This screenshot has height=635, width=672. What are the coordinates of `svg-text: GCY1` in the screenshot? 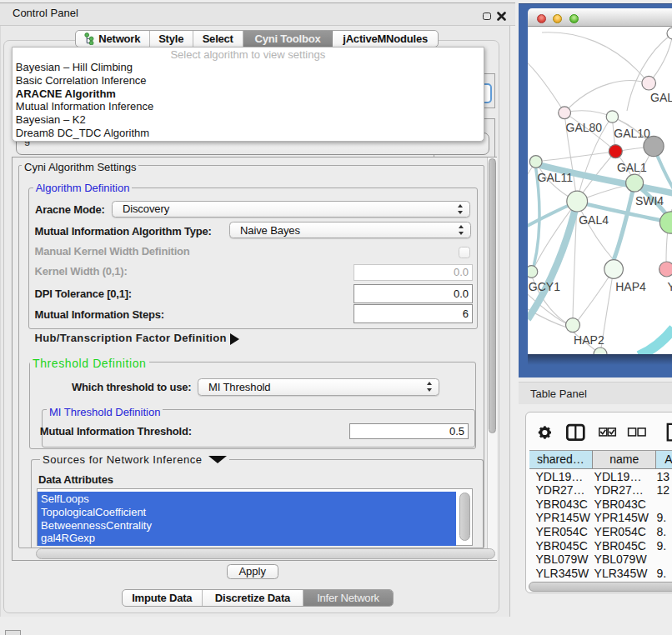 It's located at (544, 287).